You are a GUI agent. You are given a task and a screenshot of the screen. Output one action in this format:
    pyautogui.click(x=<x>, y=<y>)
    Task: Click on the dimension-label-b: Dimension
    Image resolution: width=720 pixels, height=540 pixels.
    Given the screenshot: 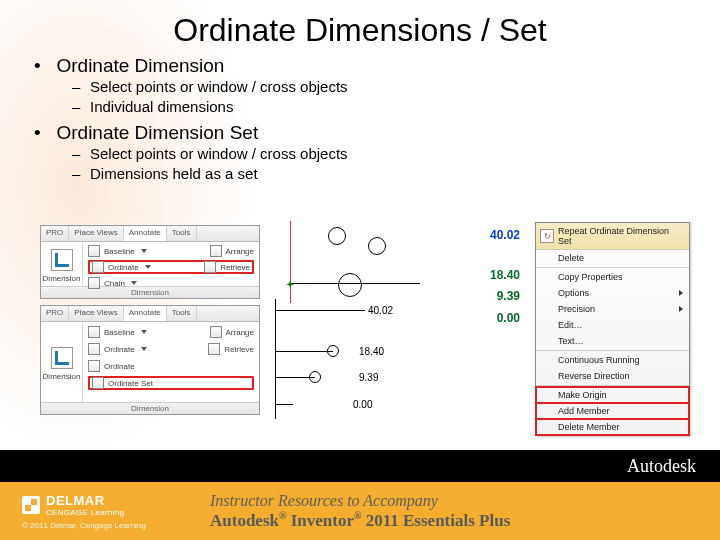 What is the action you would take?
    pyautogui.click(x=62, y=376)
    